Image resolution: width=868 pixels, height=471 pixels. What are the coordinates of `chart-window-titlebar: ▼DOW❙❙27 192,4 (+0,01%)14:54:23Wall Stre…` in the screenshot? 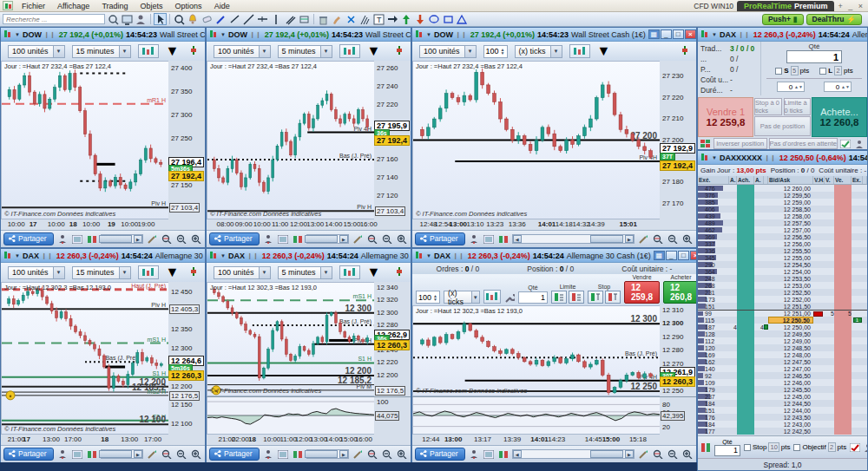 It's located at (309, 35).